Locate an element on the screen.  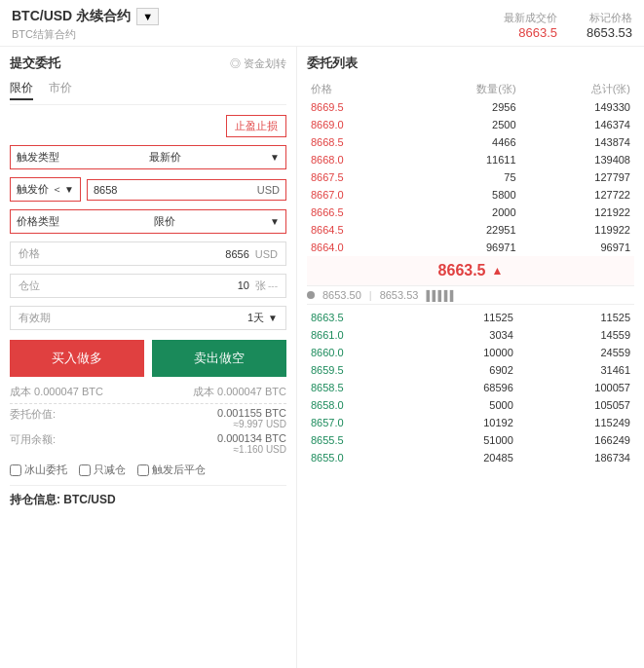
ask-price: 8667.5 is located at coordinates (357, 177).